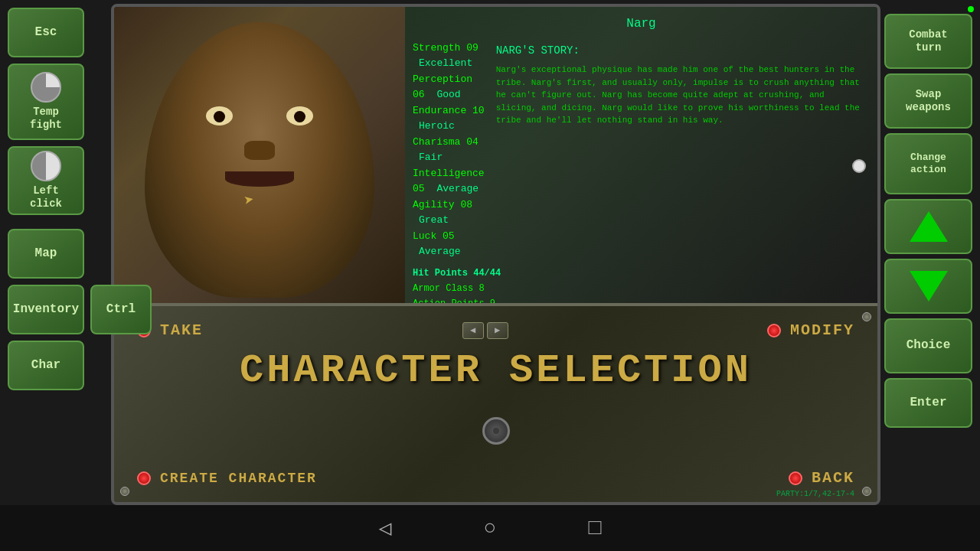 The height and width of the screenshot is (551, 980). I want to click on panel-title: CHARACTER SELECTION, so click(496, 370).